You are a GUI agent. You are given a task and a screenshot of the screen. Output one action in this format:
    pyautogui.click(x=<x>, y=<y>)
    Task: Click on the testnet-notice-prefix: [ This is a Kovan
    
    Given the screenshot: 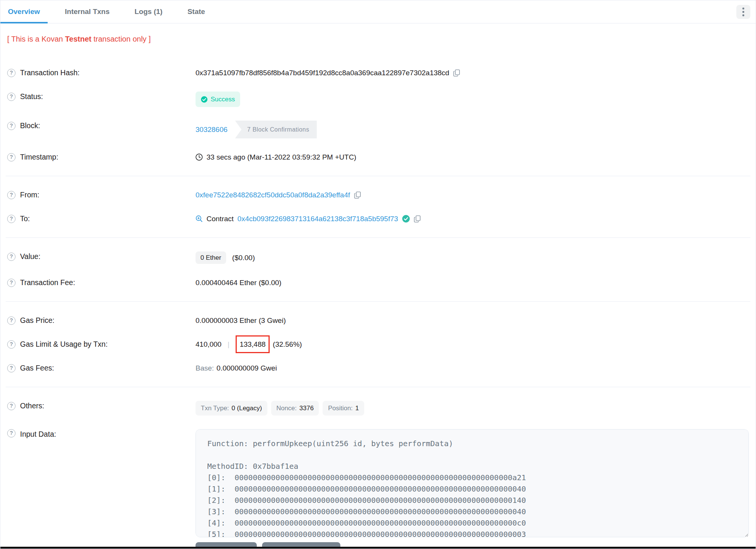 What is the action you would take?
    pyautogui.click(x=36, y=39)
    